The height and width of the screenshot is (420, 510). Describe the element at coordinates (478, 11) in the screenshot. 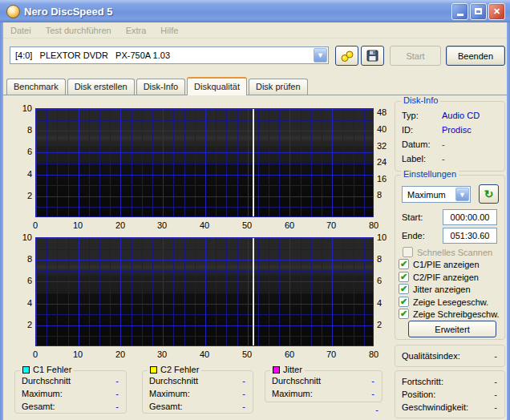

I see `maximize-button` at that location.